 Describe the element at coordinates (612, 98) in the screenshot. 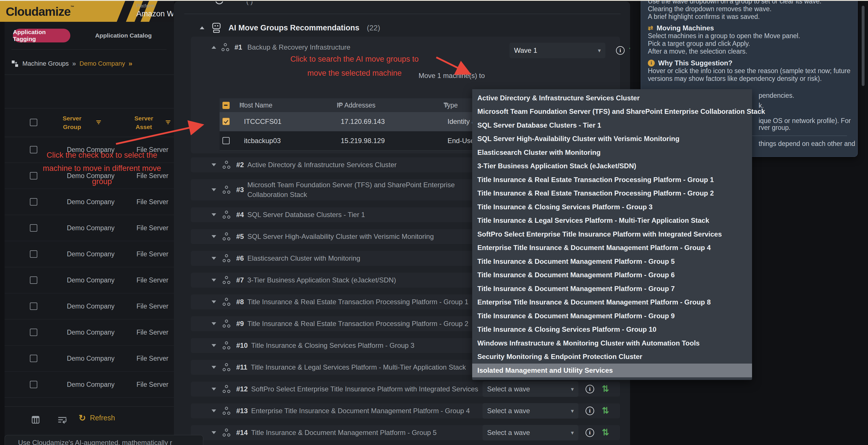

I see `move-group-option: Active Directory & Infrastructure Servic…` at that location.